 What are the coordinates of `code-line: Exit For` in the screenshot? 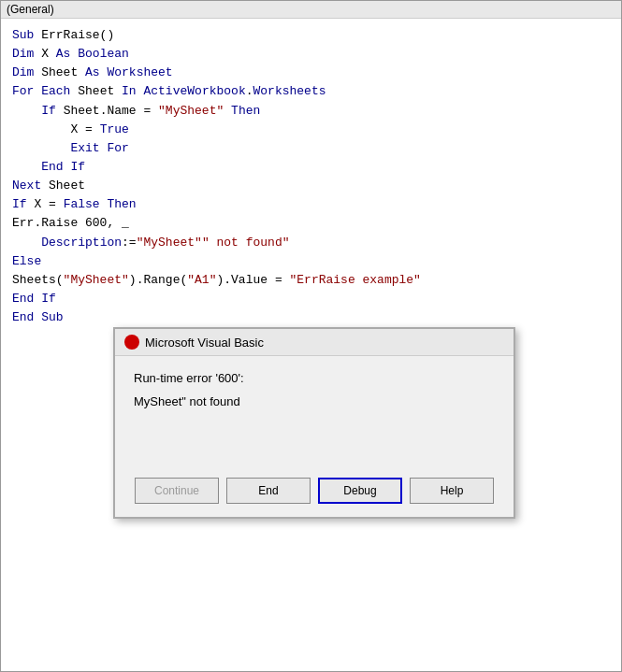 It's located at (311, 149).